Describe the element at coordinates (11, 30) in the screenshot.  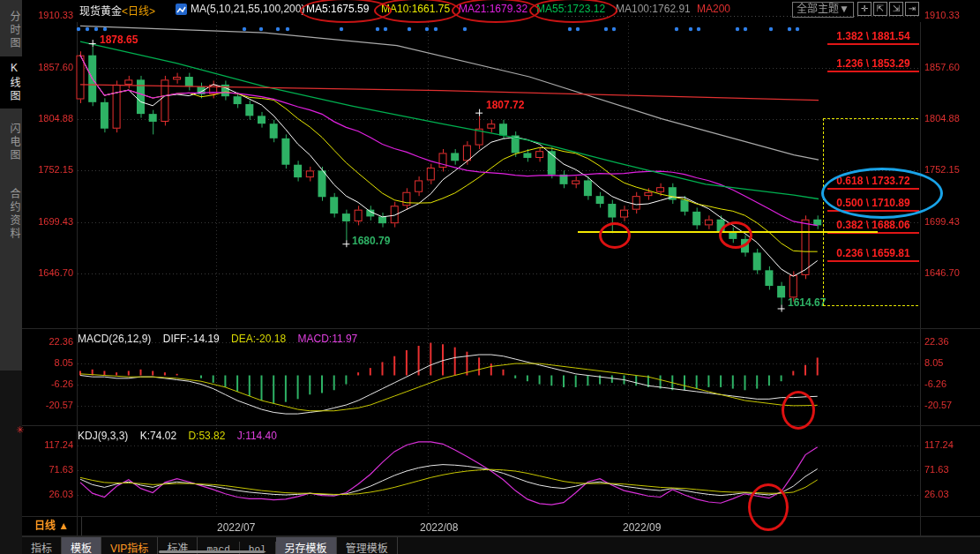
I see `sidebar-item-time-chart: 分时图` at that location.